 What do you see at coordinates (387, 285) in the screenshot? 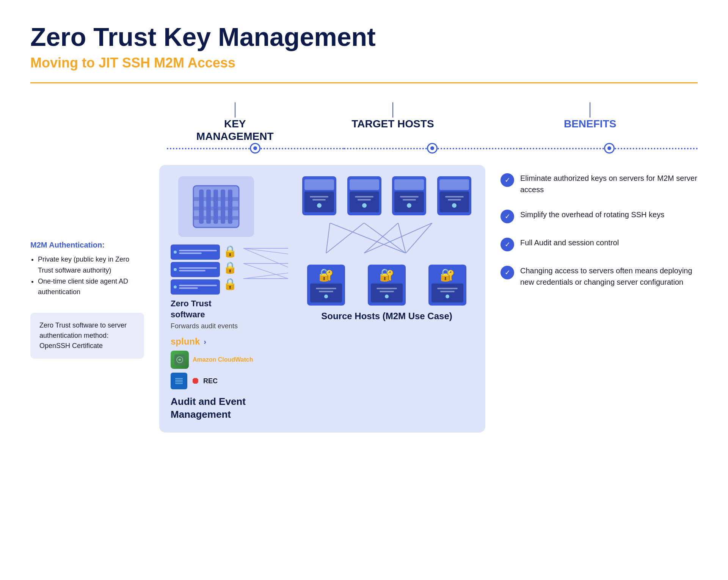
I see `source-host-2: 🔐` at bounding box center [387, 285].